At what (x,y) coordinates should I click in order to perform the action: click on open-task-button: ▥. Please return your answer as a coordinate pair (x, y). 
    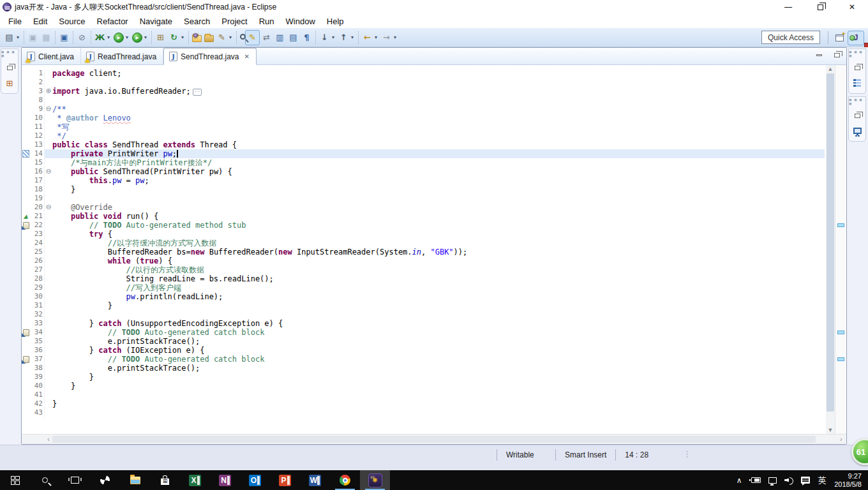
    Looking at the image, I should click on (280, 38).